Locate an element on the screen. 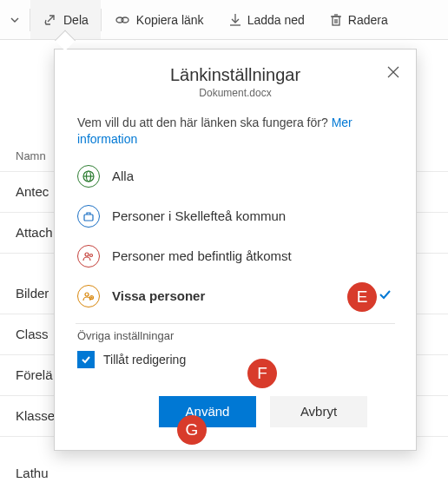 This screenshot has width=448, height=489. toolbar-dropdown is located at coordinates (15, 19).